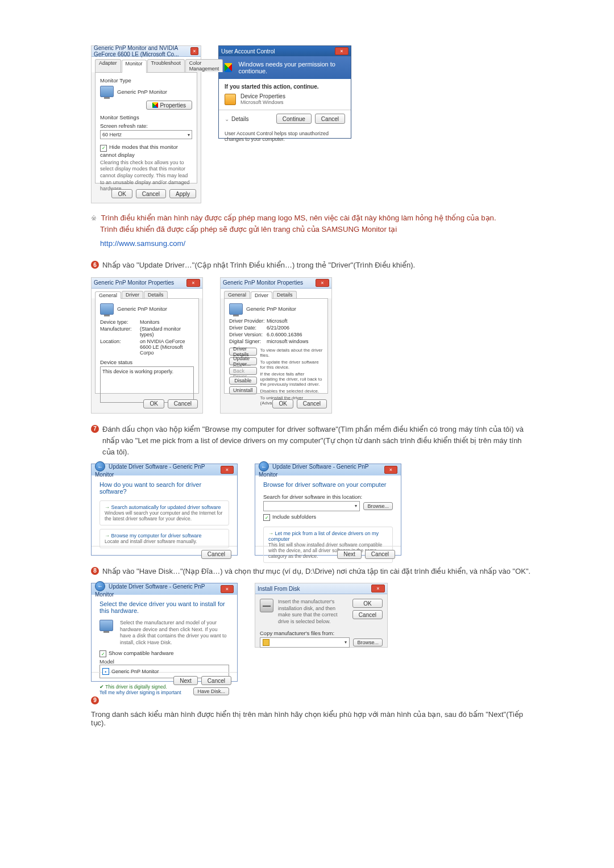 This screenshot has height=868, width=614. What do you see at coordinates (328, 518) in the screenshot?
I see `include-subfolders-checkbox: ✓Include subfolders` at bounding box center [328, 518].